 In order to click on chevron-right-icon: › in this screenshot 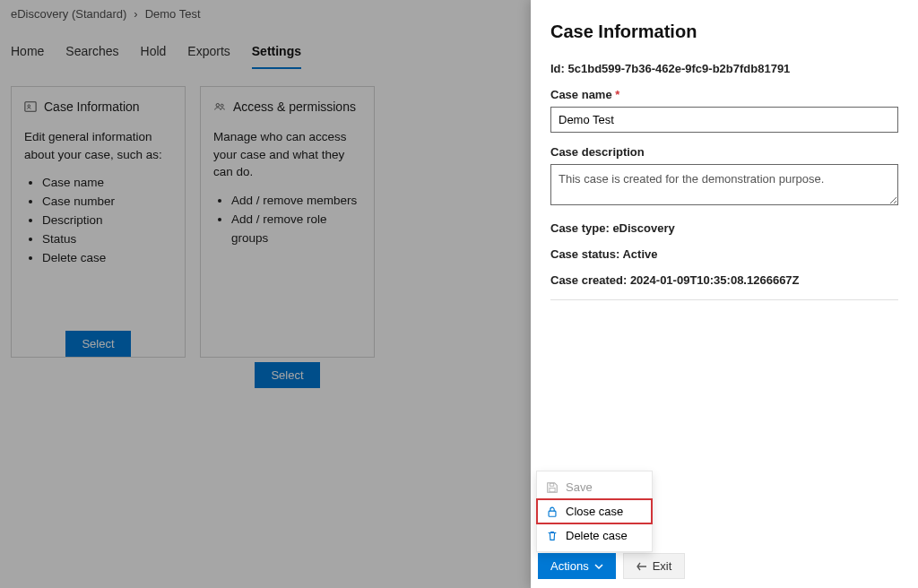, I will do `click(135, 14)`.